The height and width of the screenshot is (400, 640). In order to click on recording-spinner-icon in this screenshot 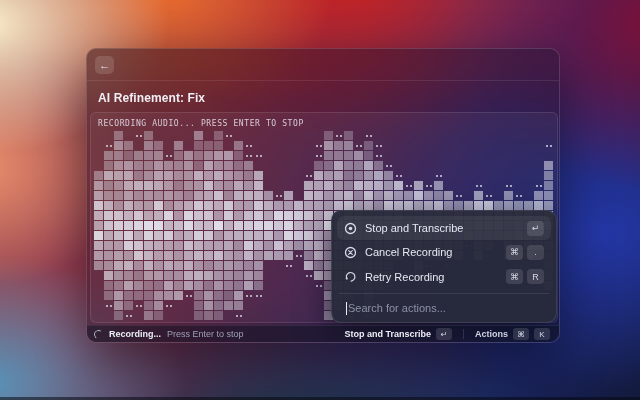, I will do `click(98, 334)`.